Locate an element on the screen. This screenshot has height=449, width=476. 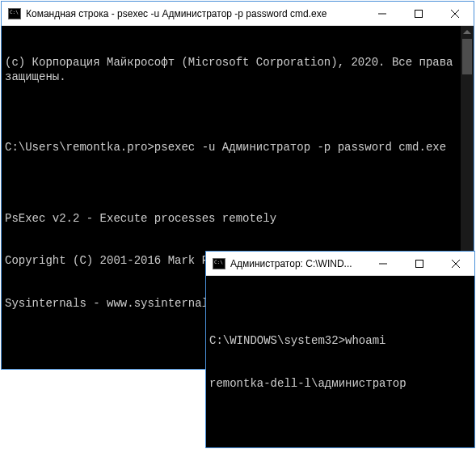
terminal-line: C:\WINDOWS\system32>whoami is located at coordinates (340, 341).